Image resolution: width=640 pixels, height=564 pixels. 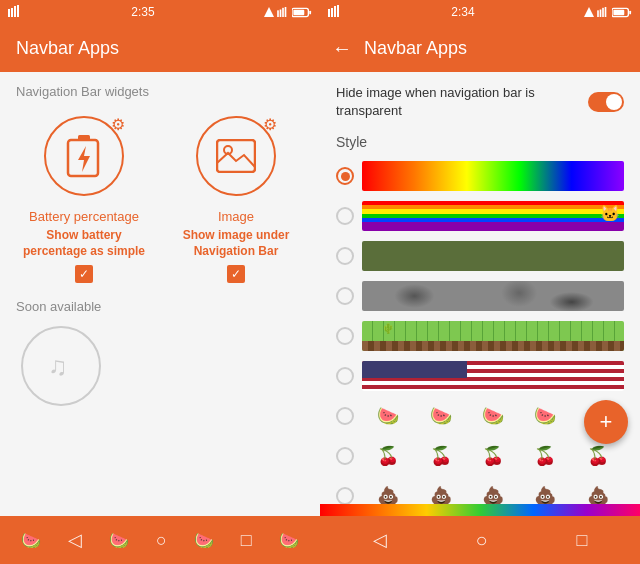 I want to click on hide-image-toggle, so click(x=606, y=102).